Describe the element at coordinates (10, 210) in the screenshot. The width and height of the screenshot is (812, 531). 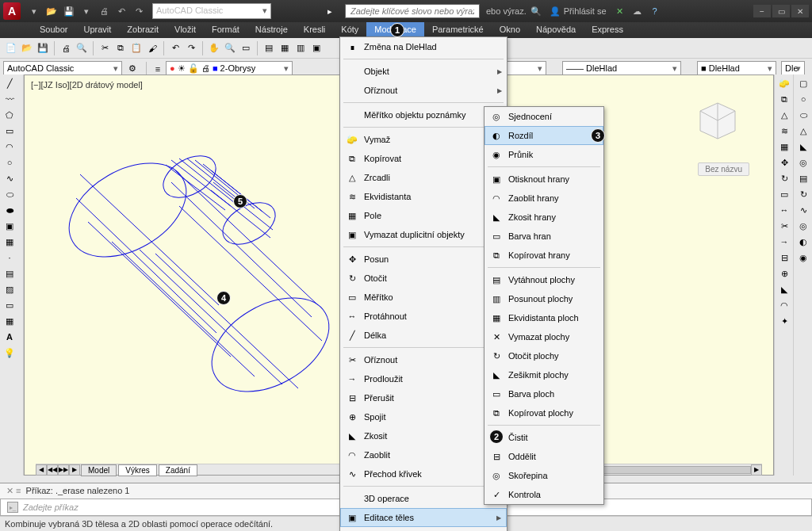
I see `ellipse2-icon: ⬬` at that location.